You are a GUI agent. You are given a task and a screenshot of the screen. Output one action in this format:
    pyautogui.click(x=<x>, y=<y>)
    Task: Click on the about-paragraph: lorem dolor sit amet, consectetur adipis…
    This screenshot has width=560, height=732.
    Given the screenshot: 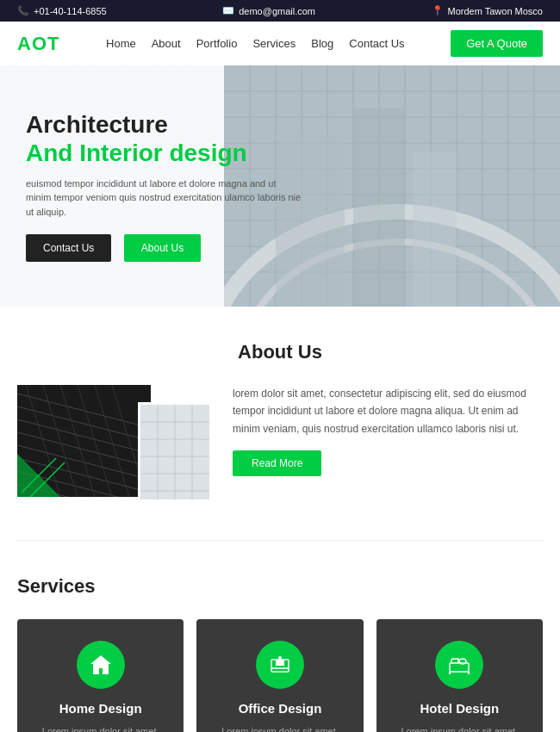 What is the action you would take?
    pyautogui.click(x=388, y=412)
    